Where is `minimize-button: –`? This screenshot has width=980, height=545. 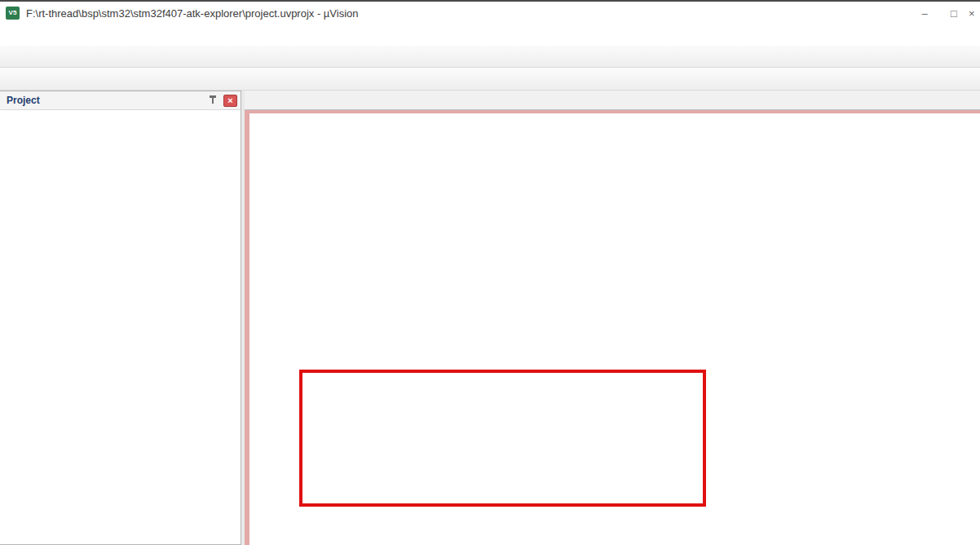
minimize-button: – is located at coordinates (925, 13).